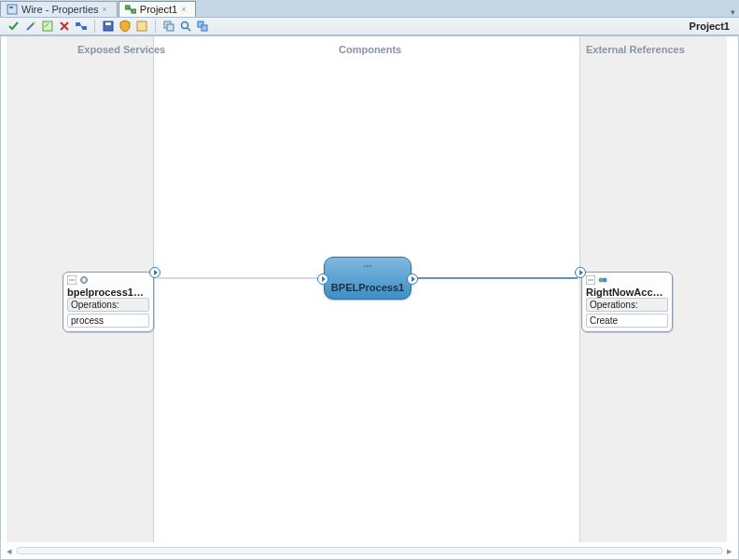 This screenshot has height=560, width=739. What do you see at coordinates (169, 26) in the screenshot?
I see `copy-icon` at bounding box center [169, 26].